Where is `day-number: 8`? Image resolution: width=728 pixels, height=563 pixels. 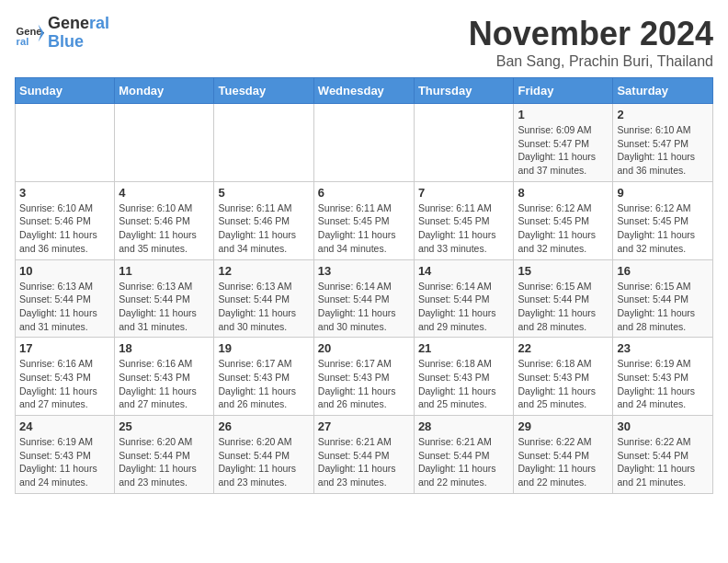
day-number: 8 is located at coordinates (563, 193).